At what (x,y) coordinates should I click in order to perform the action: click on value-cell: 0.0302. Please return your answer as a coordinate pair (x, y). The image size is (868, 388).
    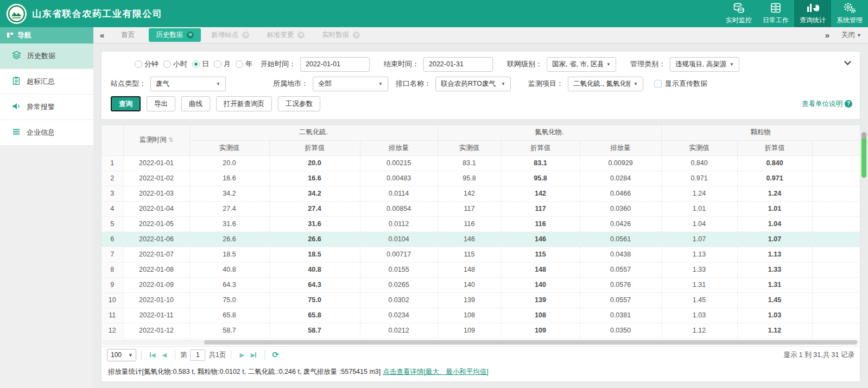
    Looking at the image, I should click on (398, 300).